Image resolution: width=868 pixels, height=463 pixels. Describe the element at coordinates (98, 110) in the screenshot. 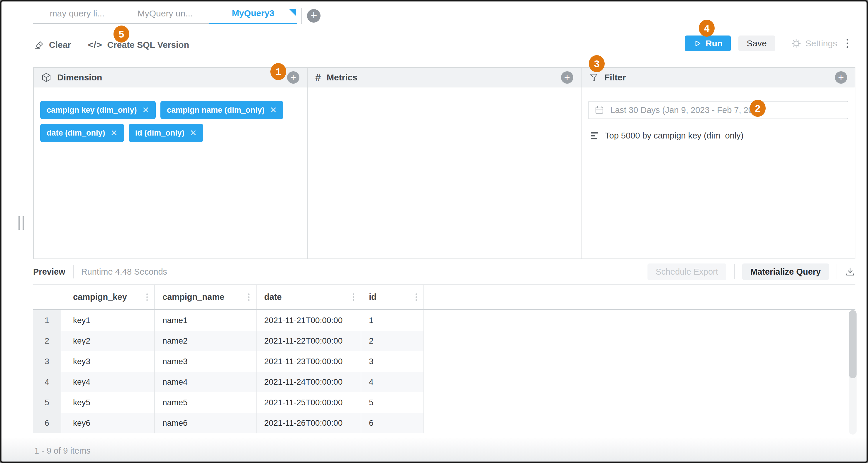

I see `dimension-chip: campign key (dim_only) ✕` at that location.